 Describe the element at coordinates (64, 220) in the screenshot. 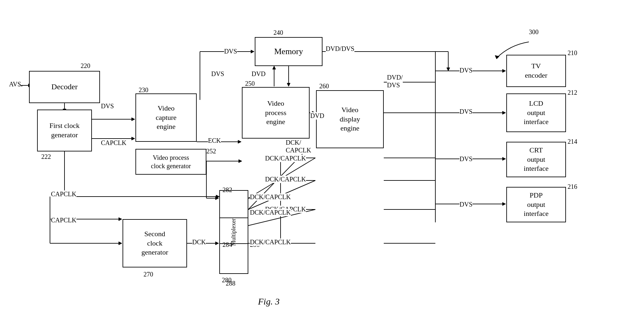

I see `capclk-second-label: CAPCLK` at that location.